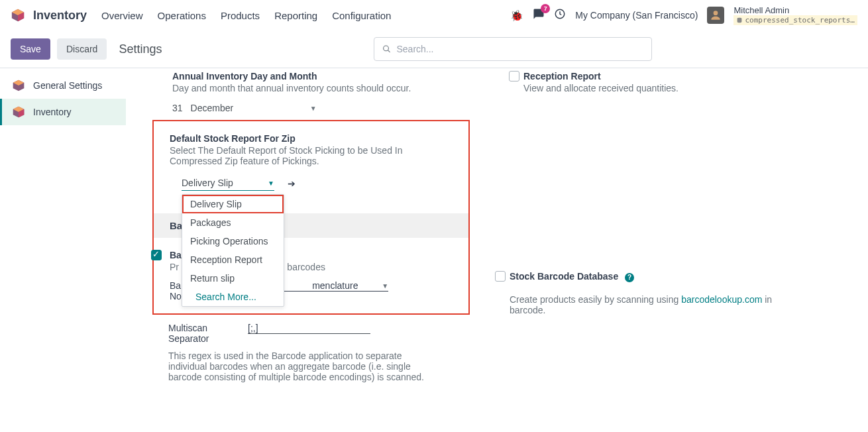  Describe the element at coordinates (684, 16) in the screenshot. I see `topnav-right: 🐞 7 My Company (San Francisco) Mitchell …` at that location.